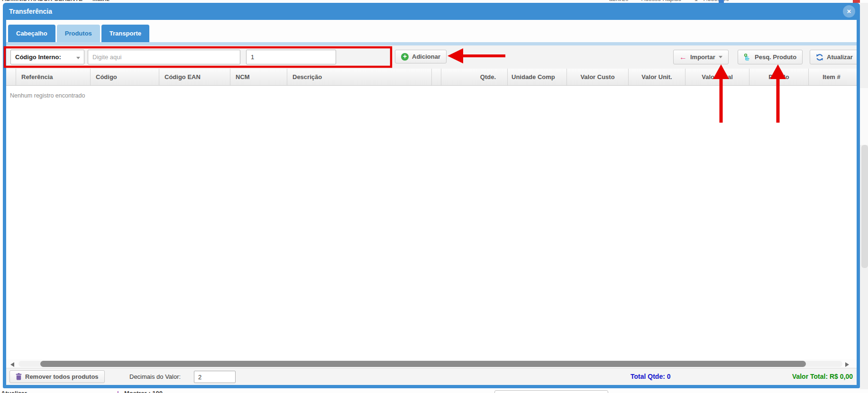 This screenshot has height=393, width=868. Describe the element at coordinates (431, 44) in the screenshot. I see `tab-divider-strip` at that location.